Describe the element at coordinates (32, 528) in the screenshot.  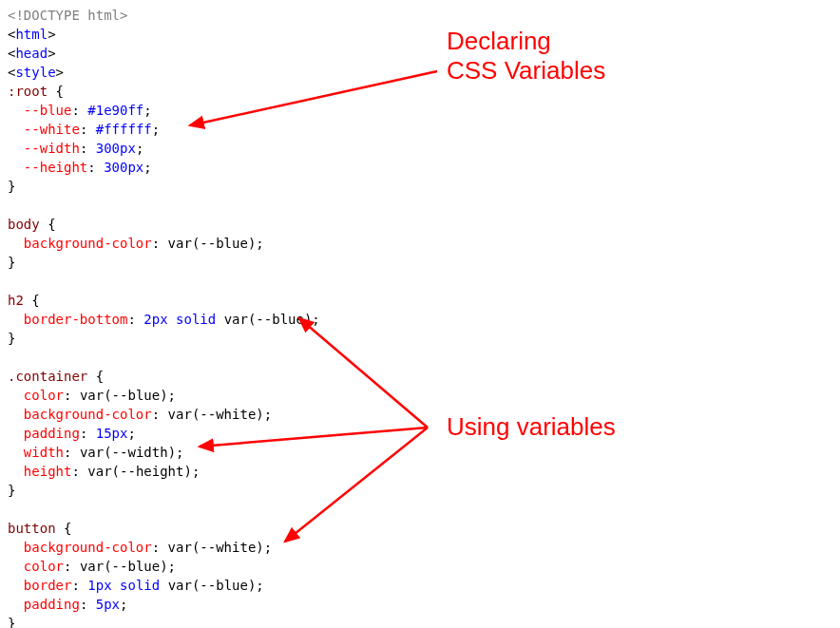
I see `code-token: button` at that location.